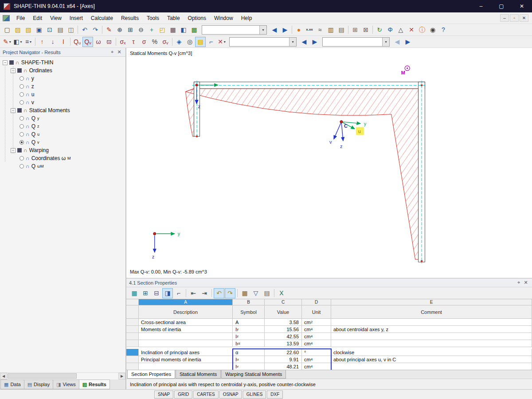 This screenshot has height=399, width=532. What do you see at coordinates (71, 30) in the screenshot?
I see `print-preview-icon: ◫ ▾` at bounding box center [71, 30].